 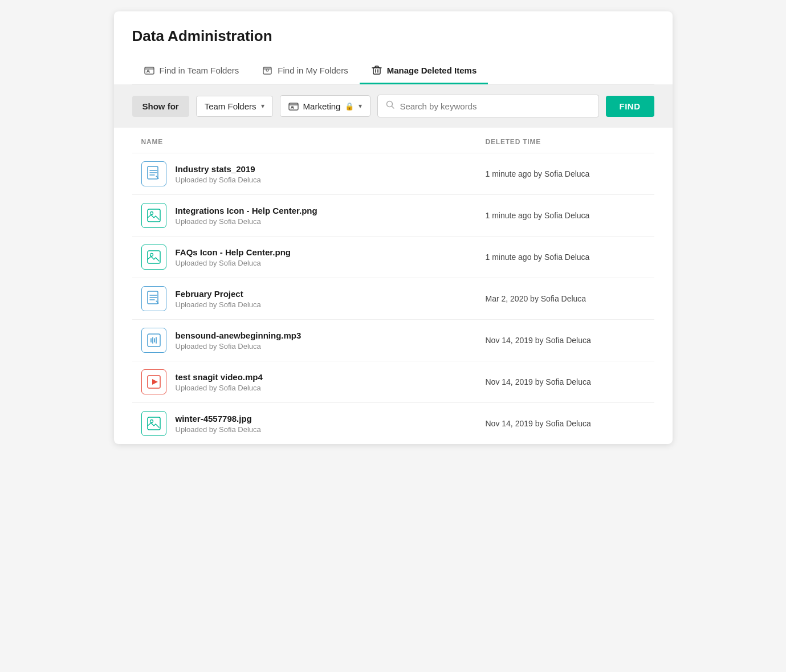 I want to click on file-info: FAQs Icon - Help Center.png Uploaded by …, so click(x=326, y=258).